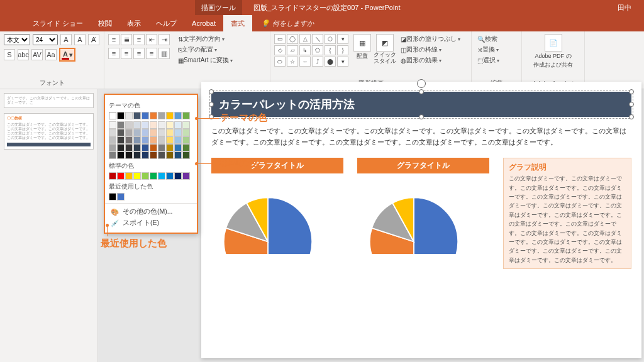  I want to click on indent-dec-icon: ⇤, so click(152, 40).